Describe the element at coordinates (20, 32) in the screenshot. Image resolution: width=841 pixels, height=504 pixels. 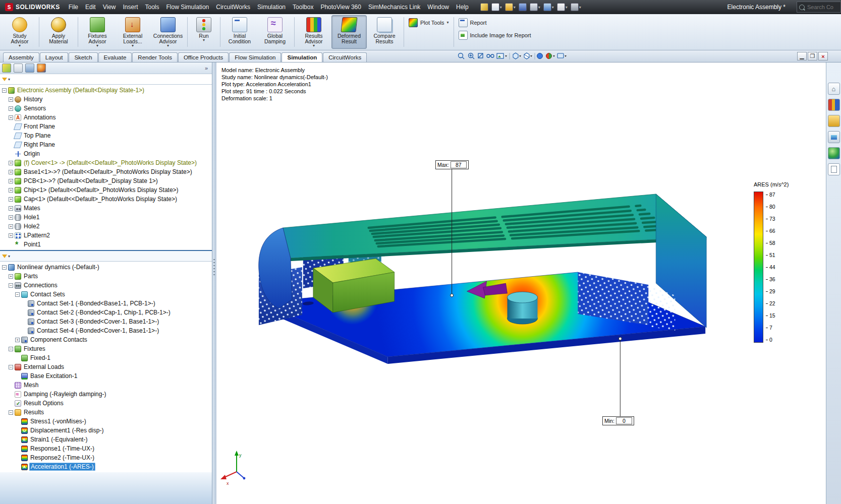
I see `study-advisor-button: Study Advisor ▾` at that location.